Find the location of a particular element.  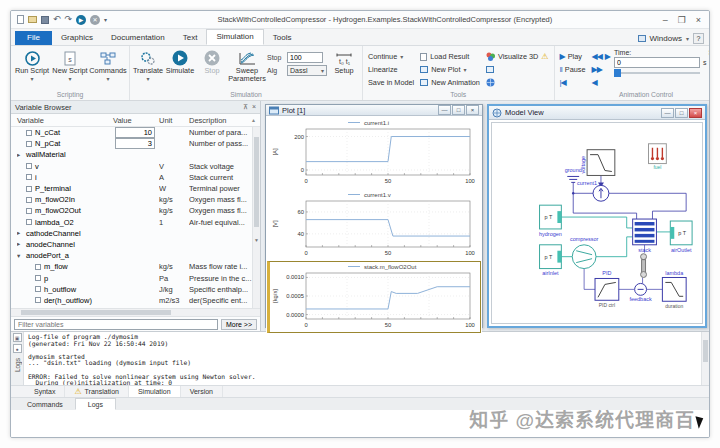

new-animation-button: New Animation is located at coordinates (450, 82).